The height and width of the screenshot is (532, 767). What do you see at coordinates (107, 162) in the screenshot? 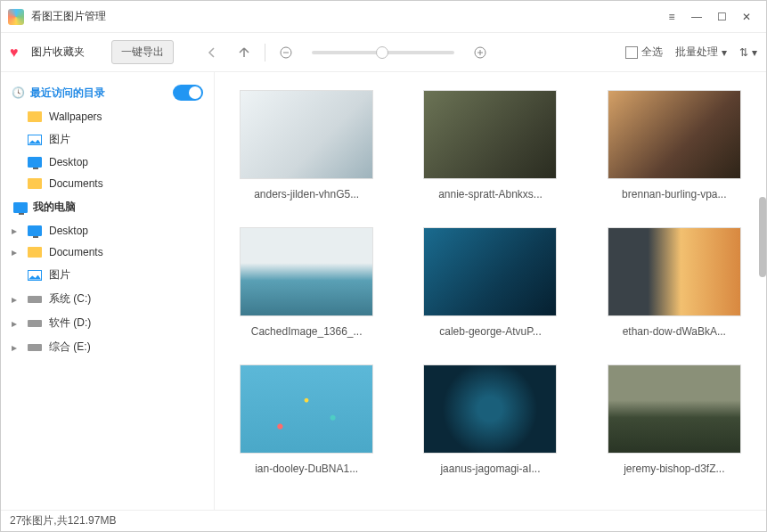
I see `tree-item: Desktop` at bounding box center [107, 162].